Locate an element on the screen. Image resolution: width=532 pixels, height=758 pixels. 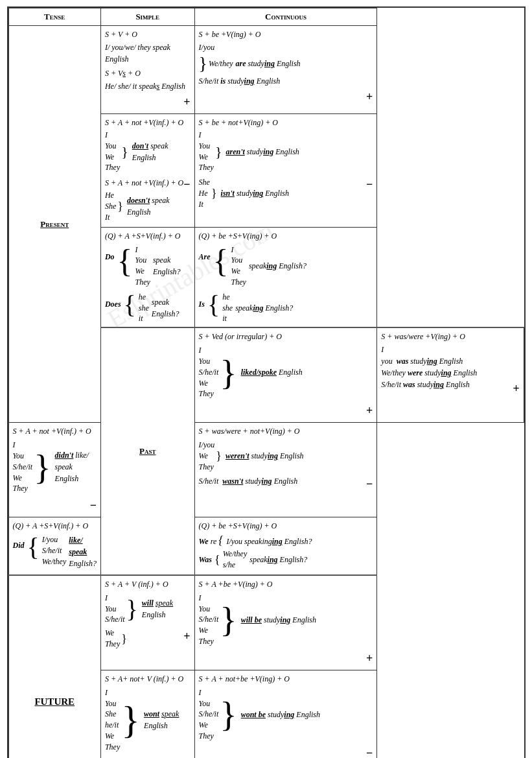
past-continuous-question: (Q) + be +S+V(ing) + O We re { I/you spe… is located at coordinates (286, 546).